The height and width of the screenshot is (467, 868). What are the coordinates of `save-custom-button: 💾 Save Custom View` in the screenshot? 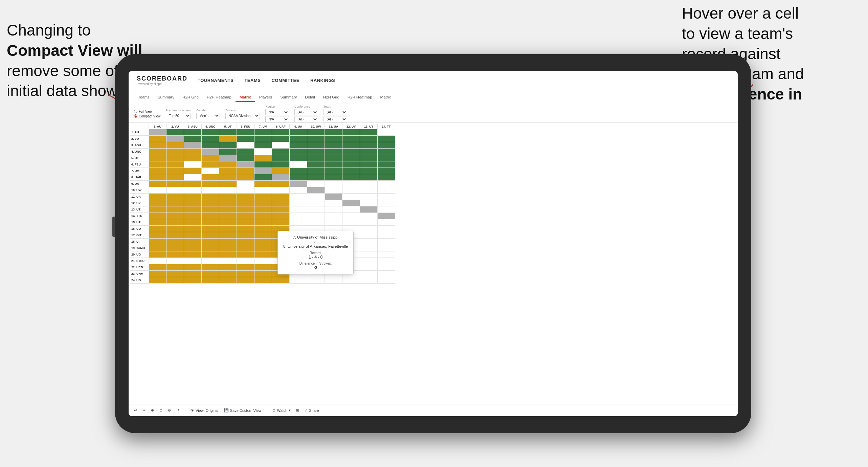 It's located at (243, 410).